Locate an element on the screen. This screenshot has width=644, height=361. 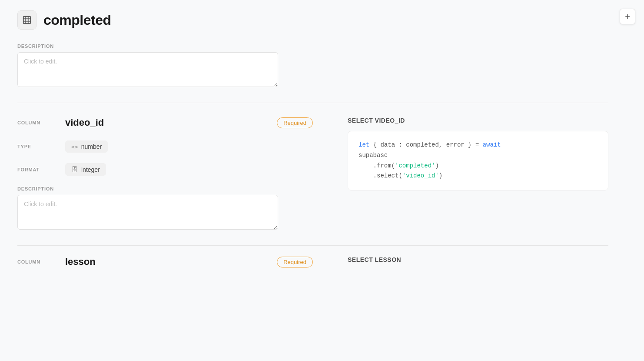
code-select-dot: .select( is located at coordinates (381, 176).